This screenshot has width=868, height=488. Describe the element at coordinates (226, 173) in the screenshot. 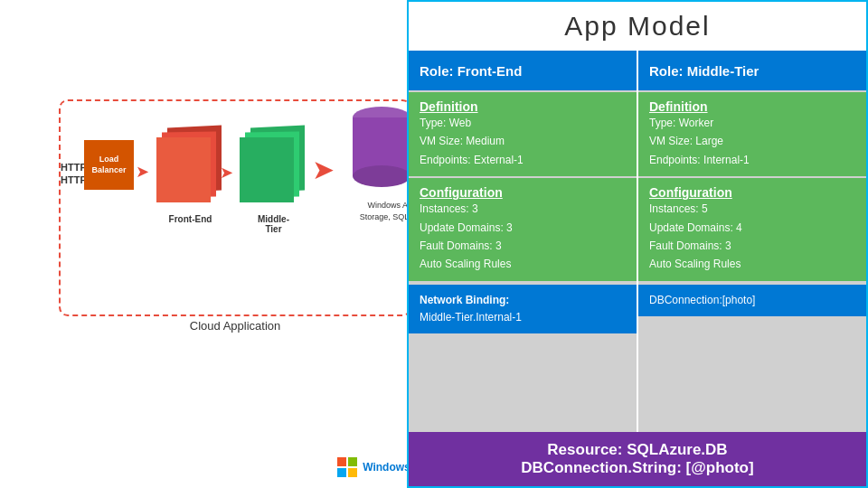

I see `arrow-fe-mt: ➤` at that location.